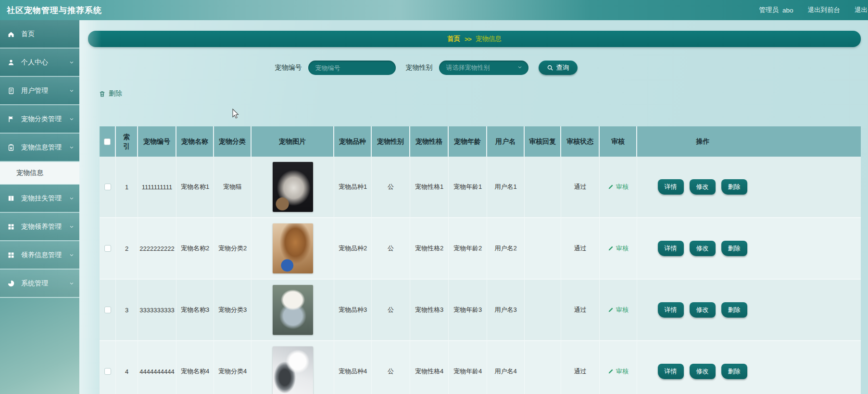 The image size is (868, 394). What do you see at coordinates (127, 141) in the screenshot?
I see `header-cell: 索引` at bounding box center [127, 141].